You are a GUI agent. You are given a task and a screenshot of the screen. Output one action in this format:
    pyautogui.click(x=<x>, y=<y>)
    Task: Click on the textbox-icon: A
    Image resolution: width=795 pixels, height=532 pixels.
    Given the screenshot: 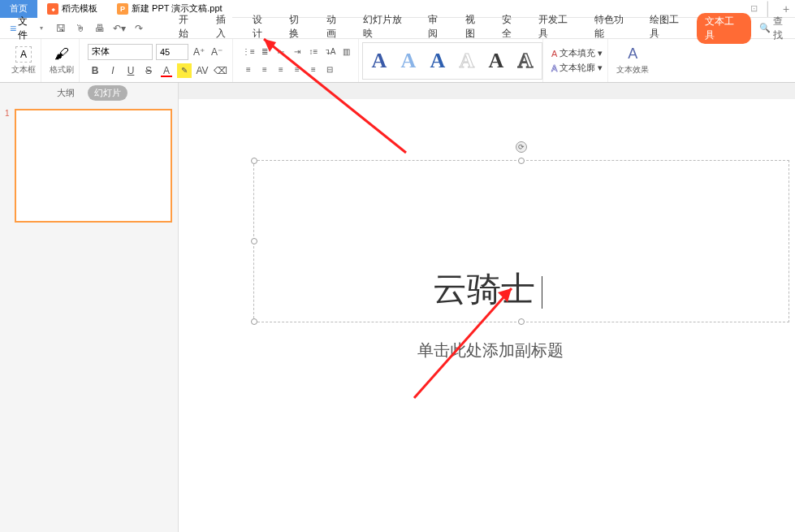 What is the action you would take?
    pyautogui.click(x=24, y=54)
    